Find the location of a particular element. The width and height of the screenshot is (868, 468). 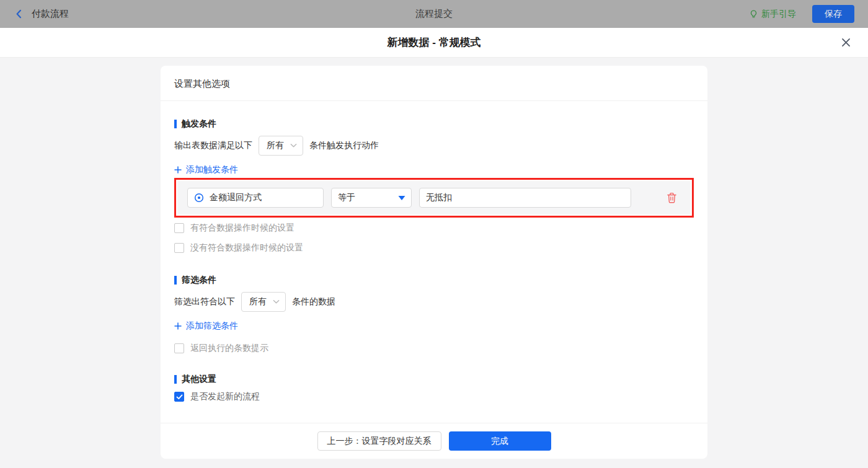

topbar: 付款流程 流程提交 新手引导 保存 is located at coordinates (434, 14).